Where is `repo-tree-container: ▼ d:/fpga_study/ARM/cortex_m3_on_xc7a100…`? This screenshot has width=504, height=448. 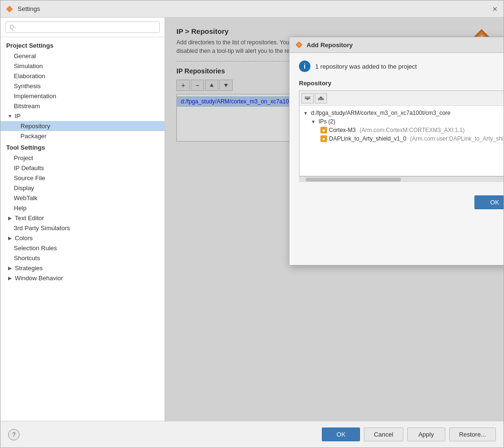 repo-tree-container: ▼ d:/fpga_study/ARM/cortex_m3_on_xc7a100… is located at coordinates (401, 133).